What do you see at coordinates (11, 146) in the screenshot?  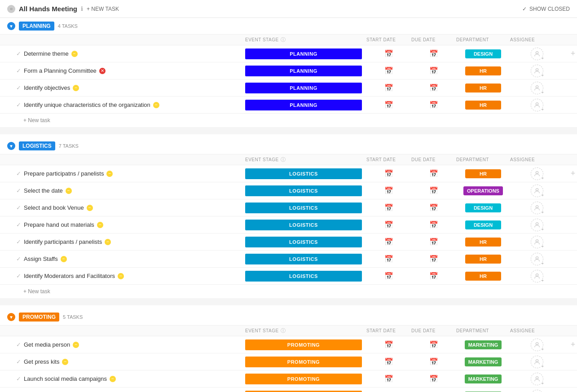 I see `collapse-button-logistics: ▼` at bounding box center [11, 146].